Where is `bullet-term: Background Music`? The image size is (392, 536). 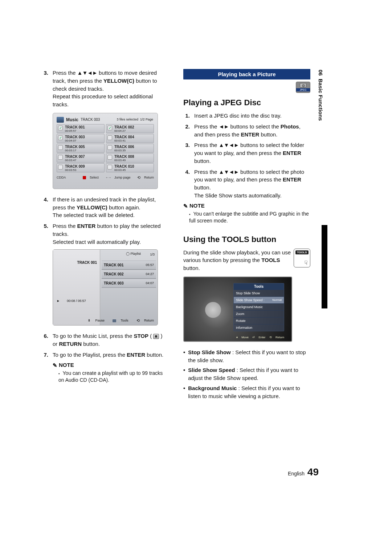
bullet-term: Background Music is located at coordinates (212, 388).